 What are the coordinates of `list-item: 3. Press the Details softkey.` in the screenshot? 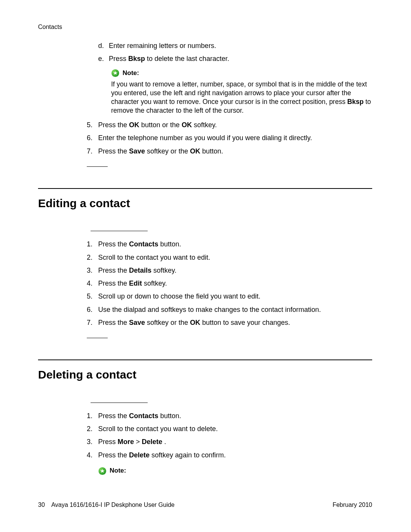 It's located at (229, 270).